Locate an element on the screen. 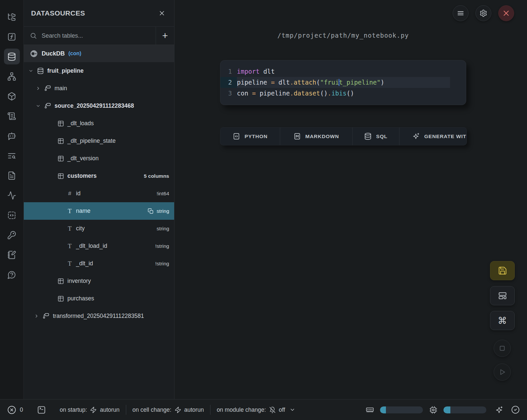  rail-help-button is located at coordinates (12, 275).